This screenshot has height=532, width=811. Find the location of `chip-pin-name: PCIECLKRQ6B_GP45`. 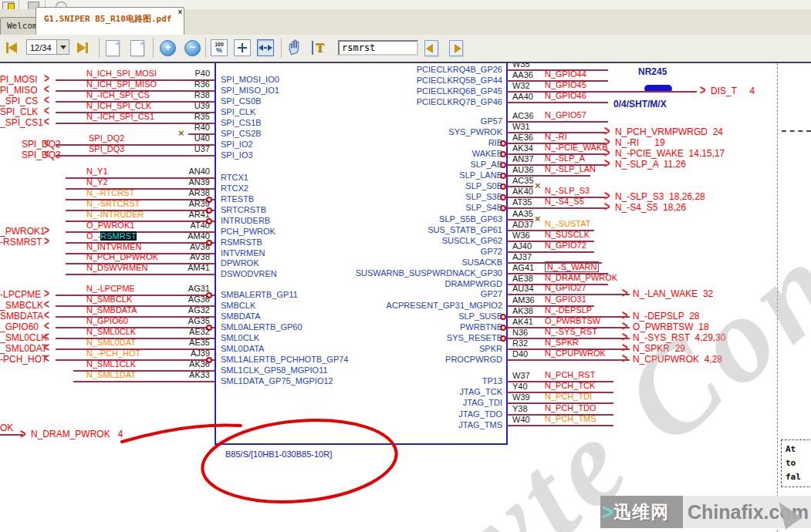

chip-pin-name: PCIECLKRQ6B_GP45 is located at coordinates (384, 91).